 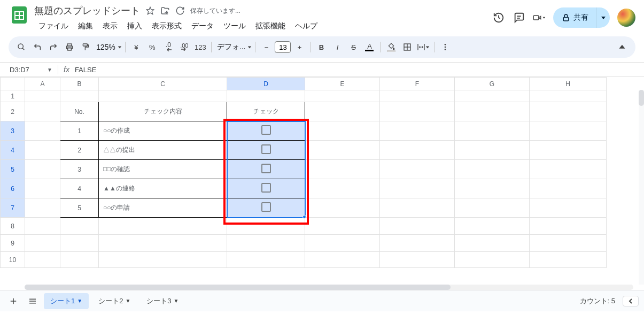 What do you see at coordinates (266, 170) in the screenshot?
I see `cell-D5` at bounding box center [266, 170].